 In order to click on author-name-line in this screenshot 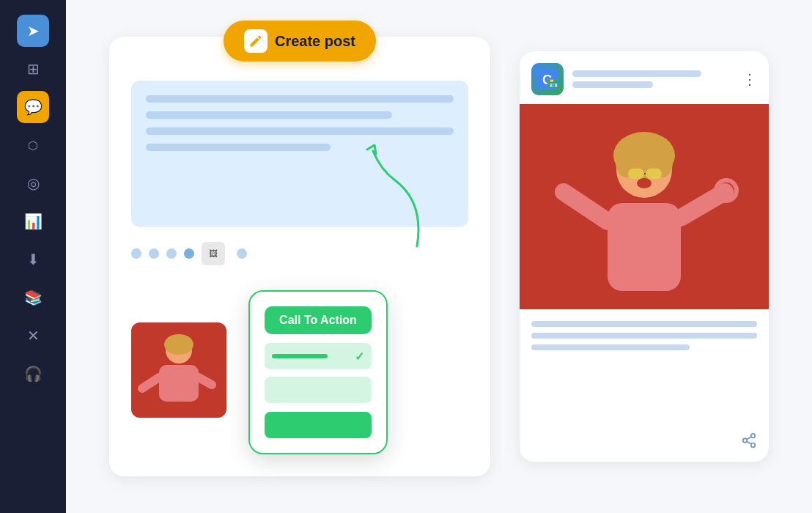, I will do `click(637, 73)`.